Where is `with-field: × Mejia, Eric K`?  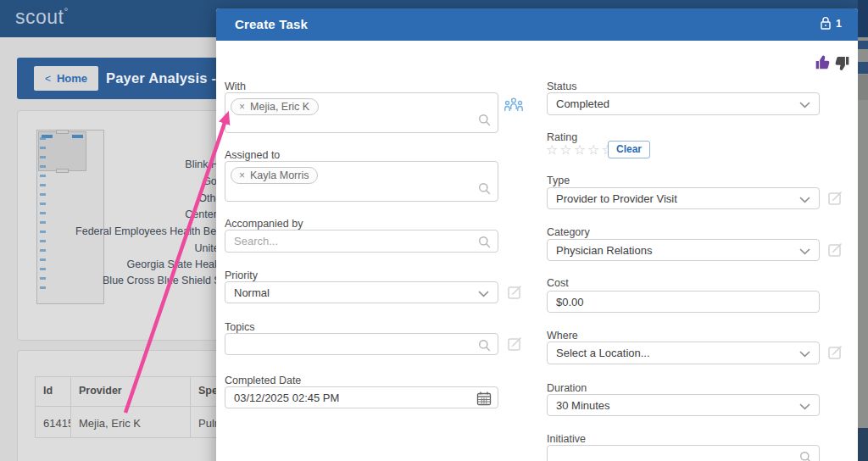 with-field: × Mejia, Eric K is located at coordinates (361, 113).